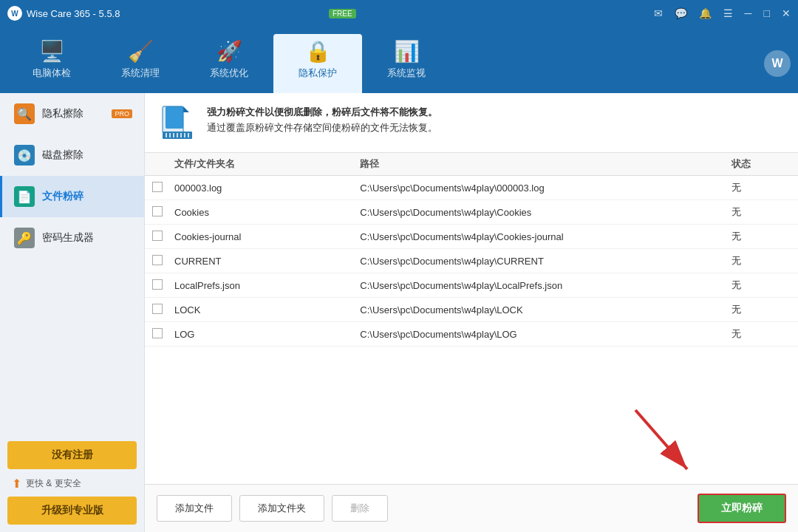 The image size is (798, 532). I want to click on table-row: CURRENT C:\Users\pc\Documents\w4play\CUR…, so click(471, 262).